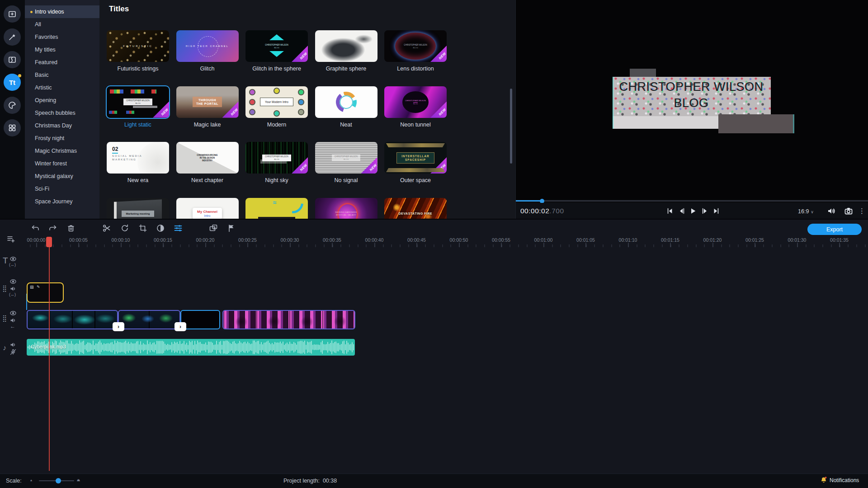  Describe the element at coordinates (31, 480) in the screenshot. I see `zoom-out-icon: ▴` at that location.